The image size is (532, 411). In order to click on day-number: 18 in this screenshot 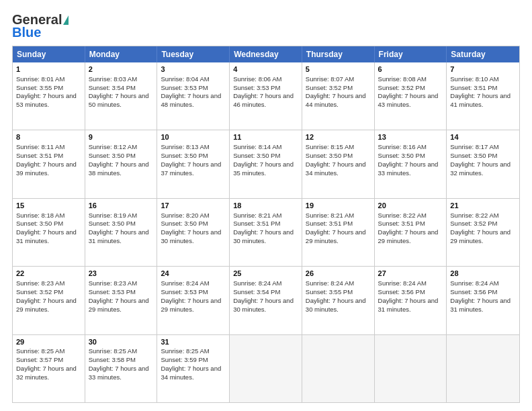, I will do `click(266, 205)`.